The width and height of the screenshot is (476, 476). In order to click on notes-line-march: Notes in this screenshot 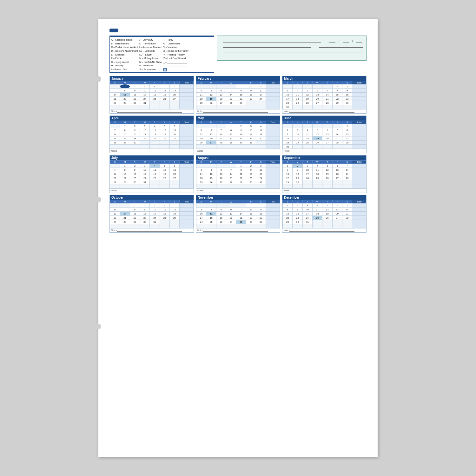, I will do `click(324, 111)`.